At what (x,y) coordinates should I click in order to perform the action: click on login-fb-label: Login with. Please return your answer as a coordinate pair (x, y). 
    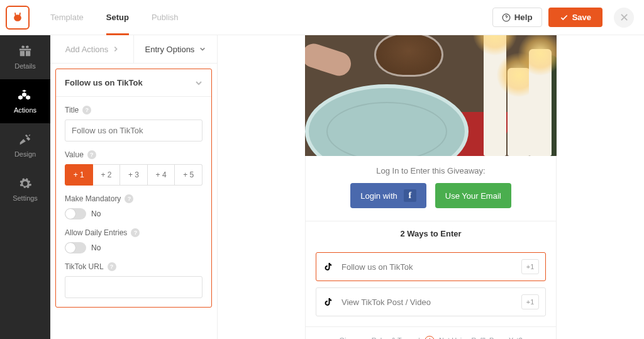
    Looking at the image, I should click on (379, 196).